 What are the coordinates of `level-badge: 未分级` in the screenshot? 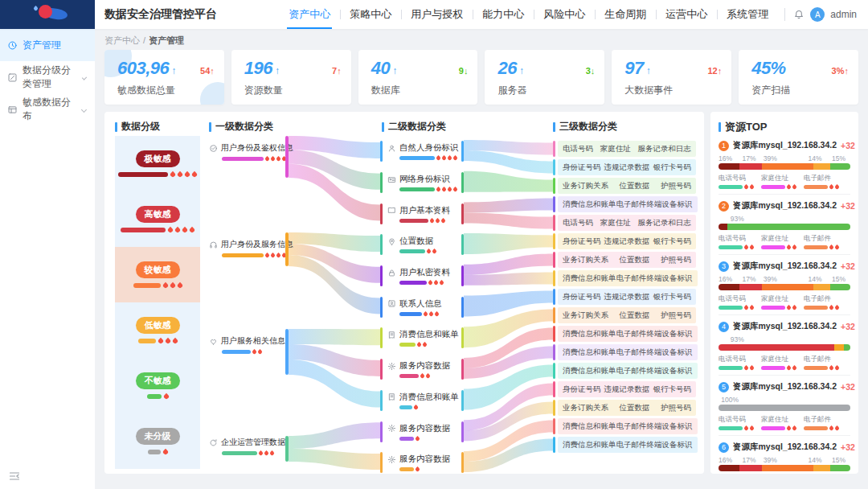 It's located at (158, 436).